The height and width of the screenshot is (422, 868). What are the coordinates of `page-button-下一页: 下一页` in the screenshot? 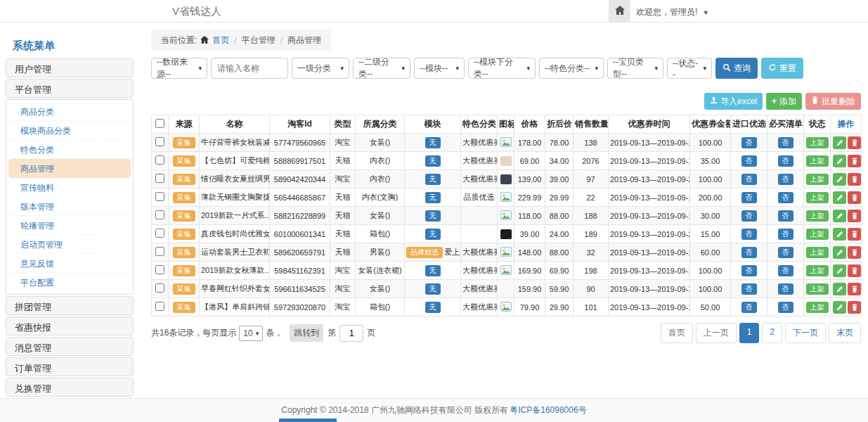 It's located at (805, 333).